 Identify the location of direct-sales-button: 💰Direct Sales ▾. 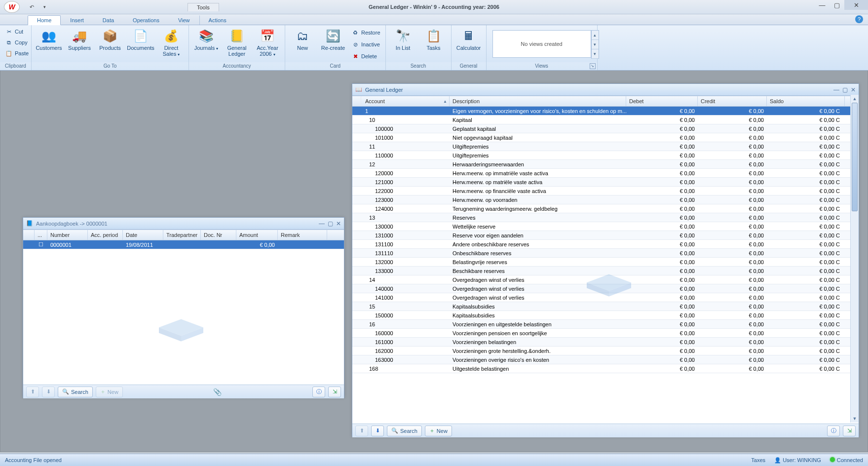
(171, 43).